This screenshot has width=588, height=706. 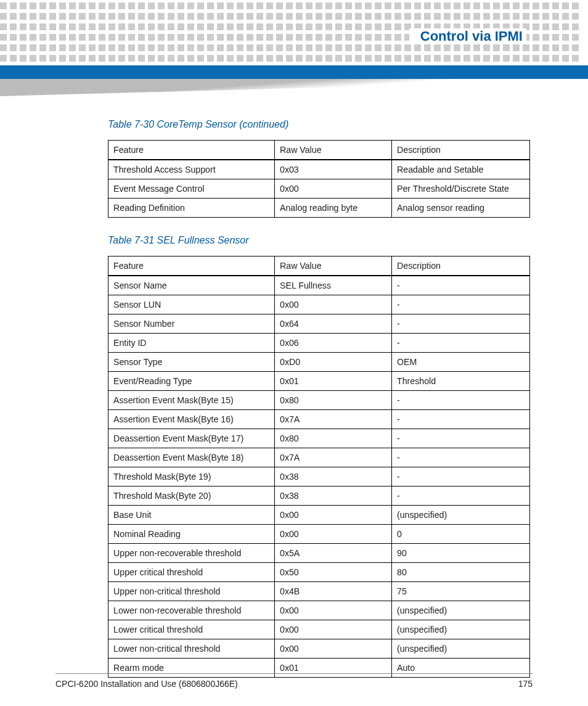 What do you see at coordinates (319, 515) in the screenshot?
I see `table-row: Base Unit0x00(unspecified)` at bounding box center [319, 515].